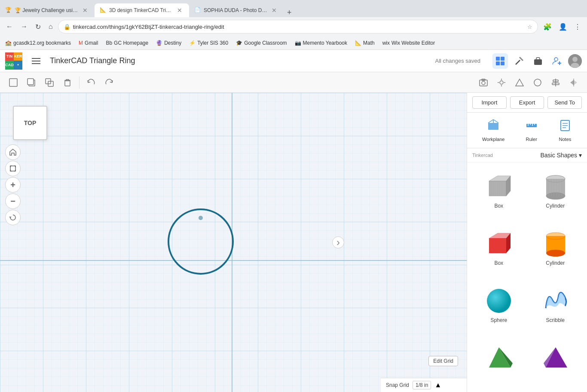 This screenshot has width=587, height=392. What do you see at coordinates (67, 83) in the screenshot?
I see `delete-button` at bounding box center [67, 83].